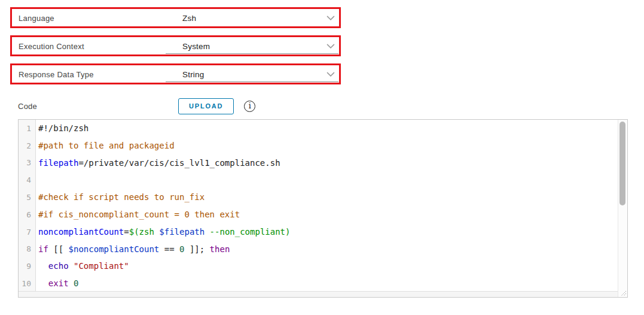 The width and height of the screenshot is (644, 315). Describe the element at coordinates (51, 46) in the screenshot. I see `execution-context-label: Execution Context` at that location.